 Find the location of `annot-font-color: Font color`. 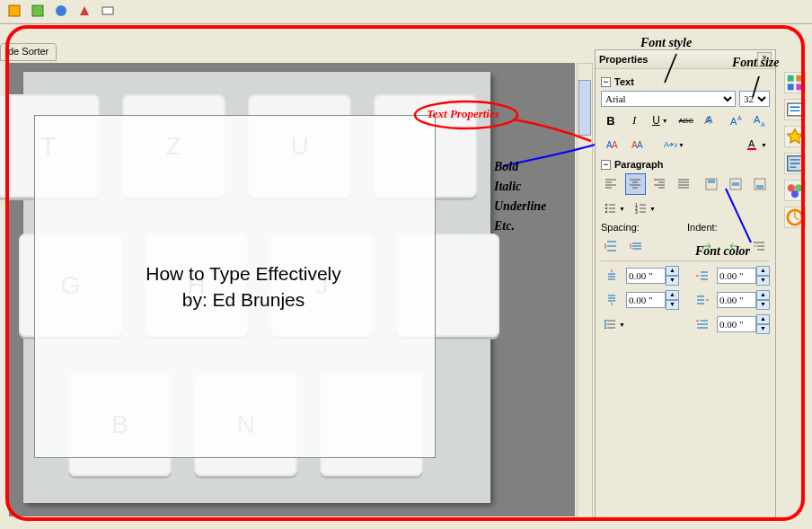

annot-font-color: Font color is located at coordinates (722, 251).